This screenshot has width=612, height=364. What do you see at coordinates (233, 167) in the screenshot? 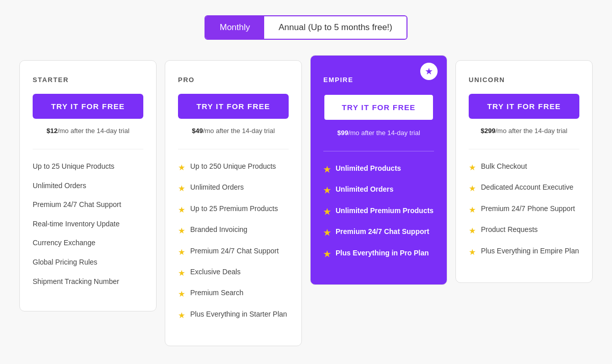
I see `list-item-text: Up to 250 Unique Products` at bounding box center [233, 167].